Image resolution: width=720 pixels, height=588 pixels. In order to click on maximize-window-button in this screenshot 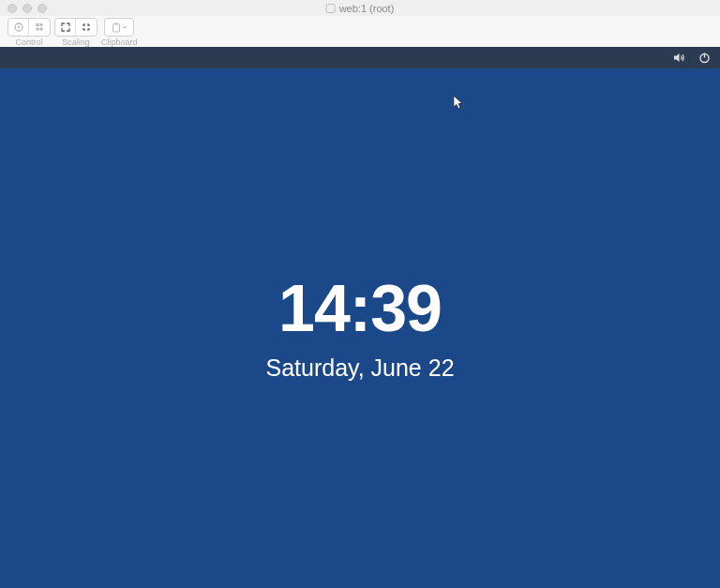, I will do `click(42, 8)`.